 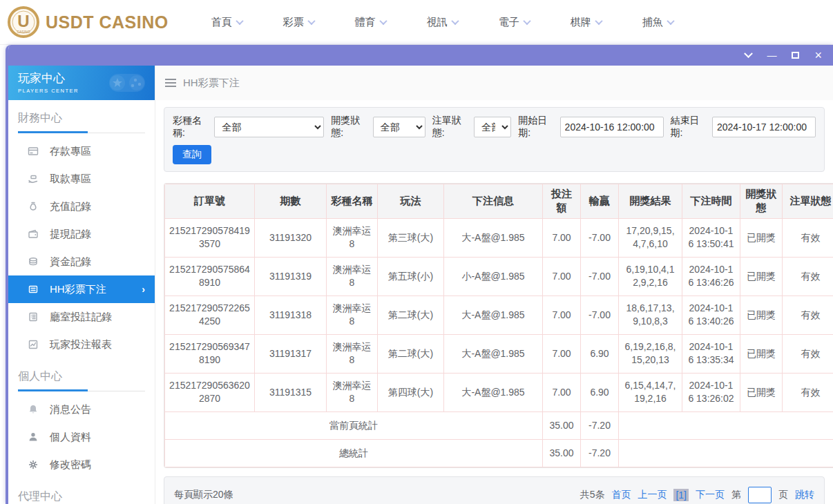 What do you see at coordinates (82, 377) in the screenshot?
I see `sidebar-section-personal: 個人中心` at bounding box center [82, 377].